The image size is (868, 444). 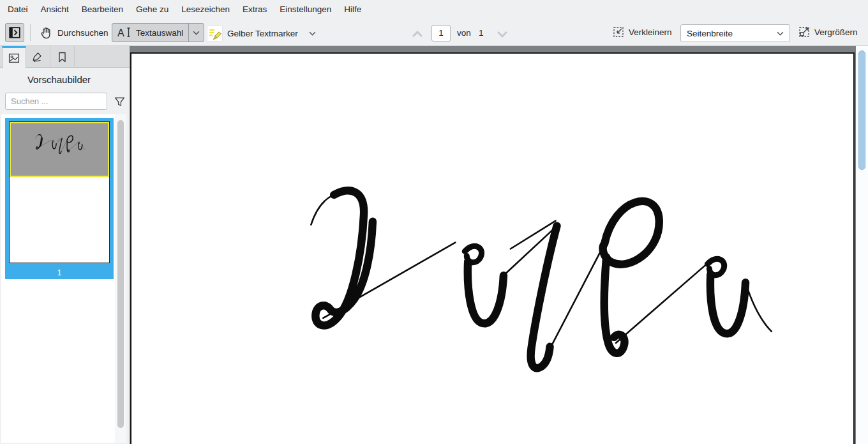 I want to click on zoom-out-button: Verkleinern, so click(x=642, y=32).